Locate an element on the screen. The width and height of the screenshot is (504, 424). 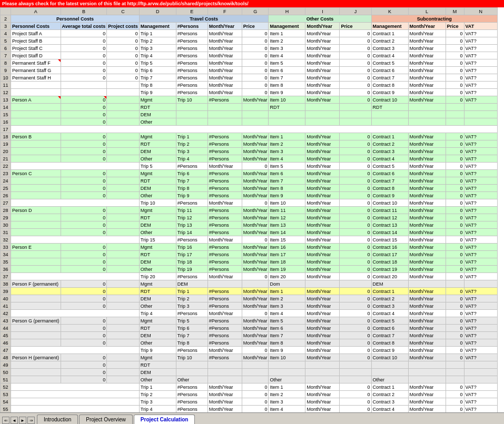
table-row: 37 Trip 20 #Persons Month/Year 0 Item 20… is located at coordinates (249, 277).